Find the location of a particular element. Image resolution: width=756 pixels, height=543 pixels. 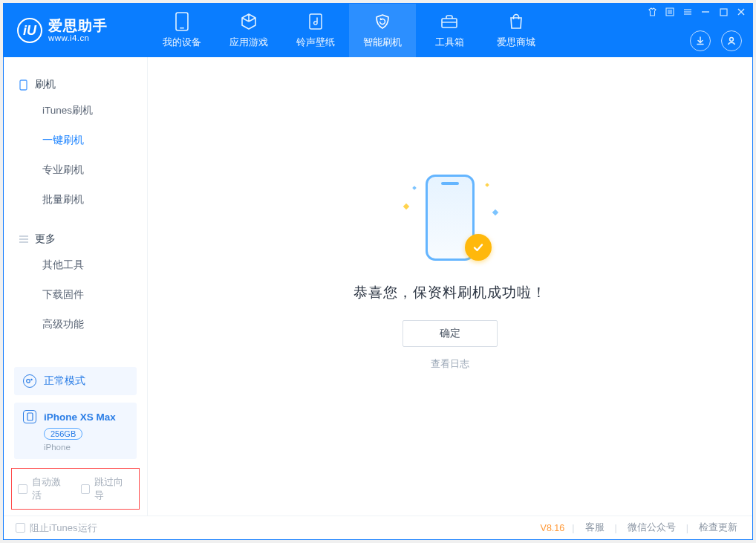

device-info-box: iPhone XS Max 256GB iPhone is located at coordinates (76, 431).